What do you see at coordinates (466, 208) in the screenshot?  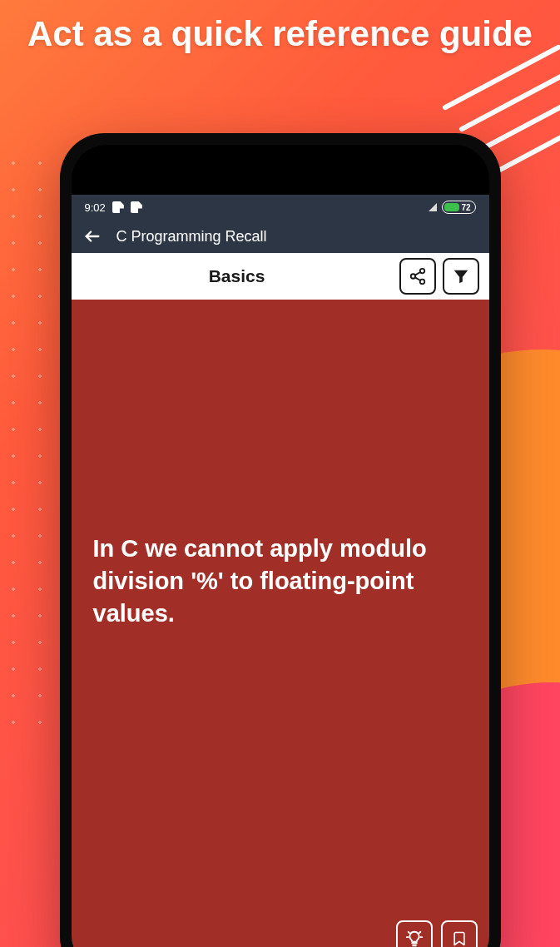 I see `battery-level: 72` at bounding box center [466, 208].